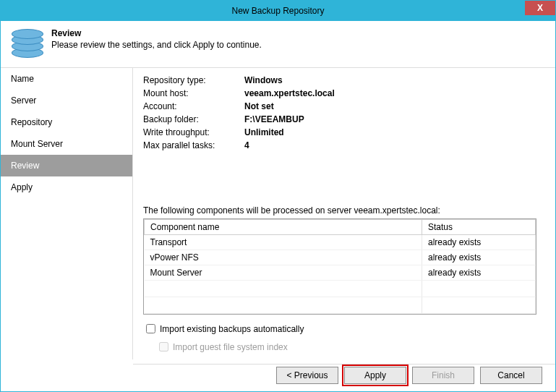 This screenshot has width=556, height=392. Describe the element at coordinates (194, 145) in the screenshot. I see `summary-label: Max parallel tasks:` at that location.